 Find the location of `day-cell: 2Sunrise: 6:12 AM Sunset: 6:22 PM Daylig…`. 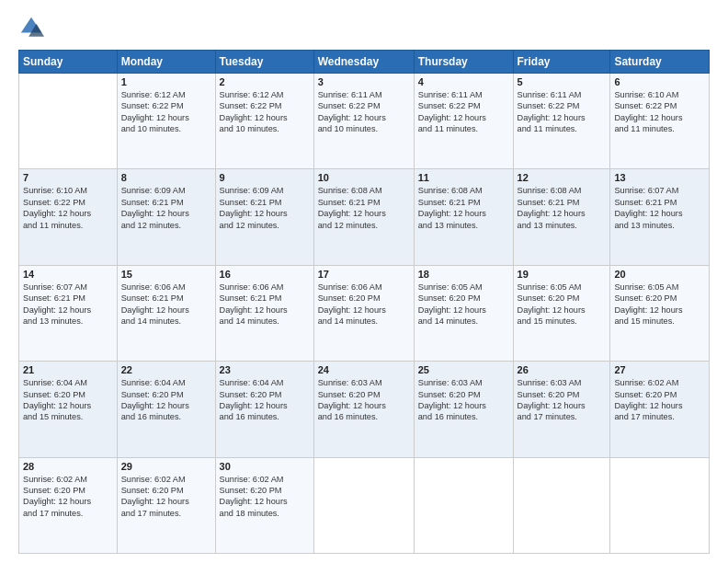

day-cell: 2Sunrise: 6:12 AM Sunset: 6:22 PM Daylig… is located at coordinates (265, 121).